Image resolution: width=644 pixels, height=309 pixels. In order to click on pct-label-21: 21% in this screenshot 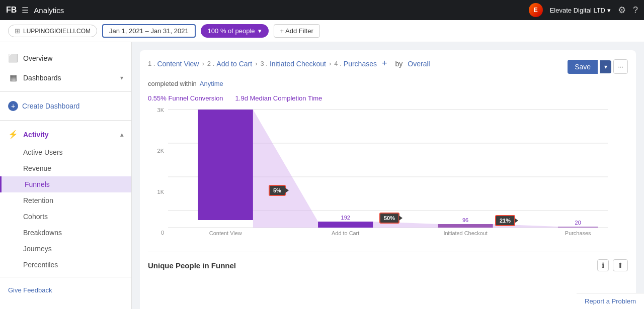, I will do `click(505, 221)`.